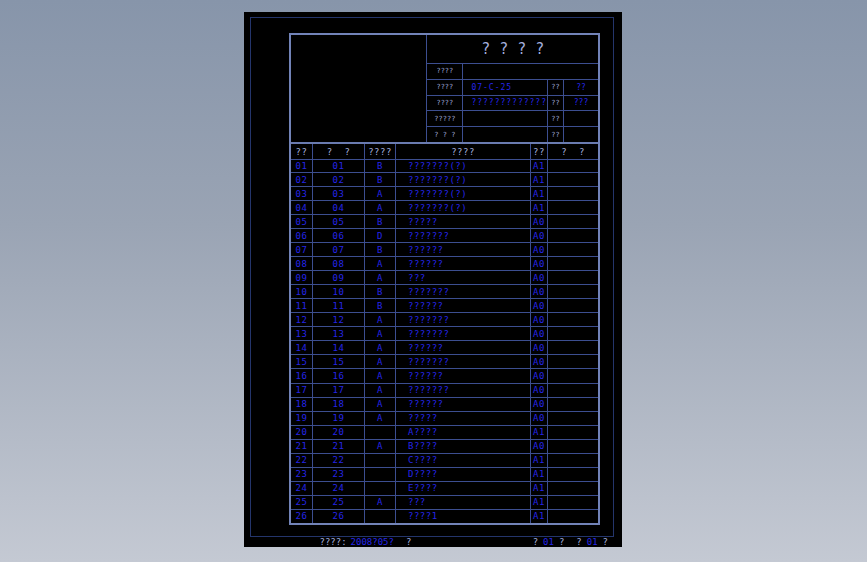  What do you see at coordinates (302, 166) in the screenshot?
I see `serial-cell: 01` at bounding box center [302, 166].